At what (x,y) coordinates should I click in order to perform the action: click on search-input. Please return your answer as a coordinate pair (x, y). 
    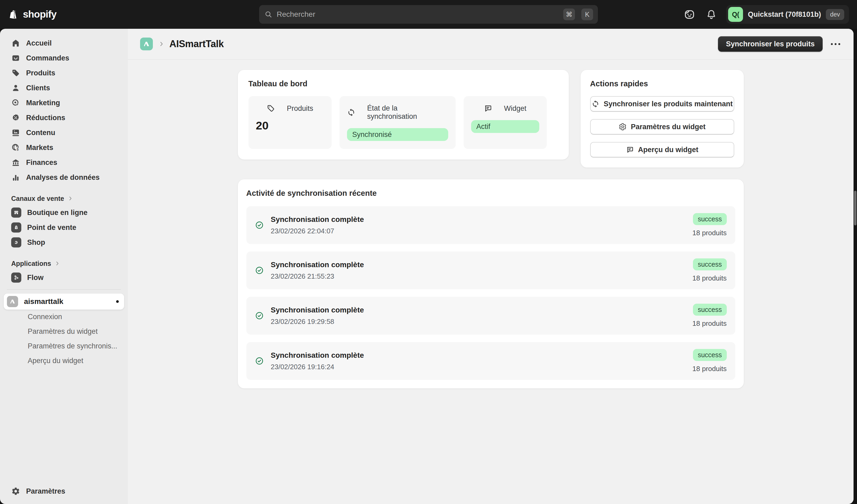
    Looking at the image, I should click on (418, 14).